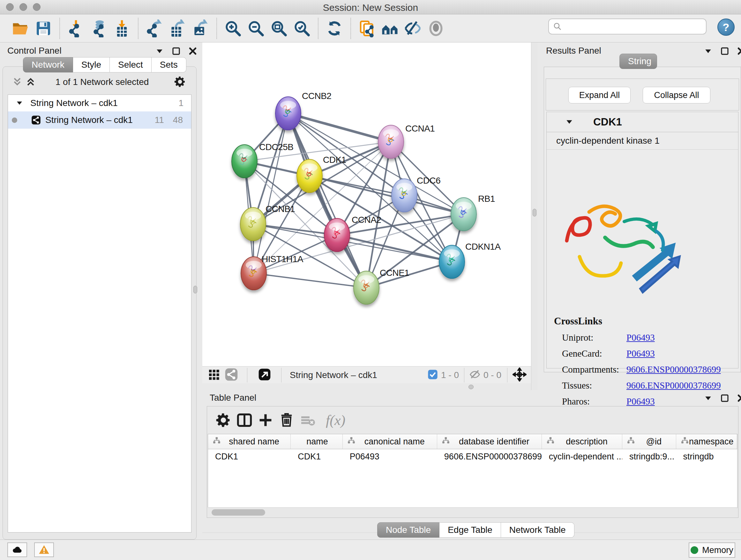  Describe the element at coordinates (366, 387) in the screenshot. I see `horizontal-splitter` at that location.